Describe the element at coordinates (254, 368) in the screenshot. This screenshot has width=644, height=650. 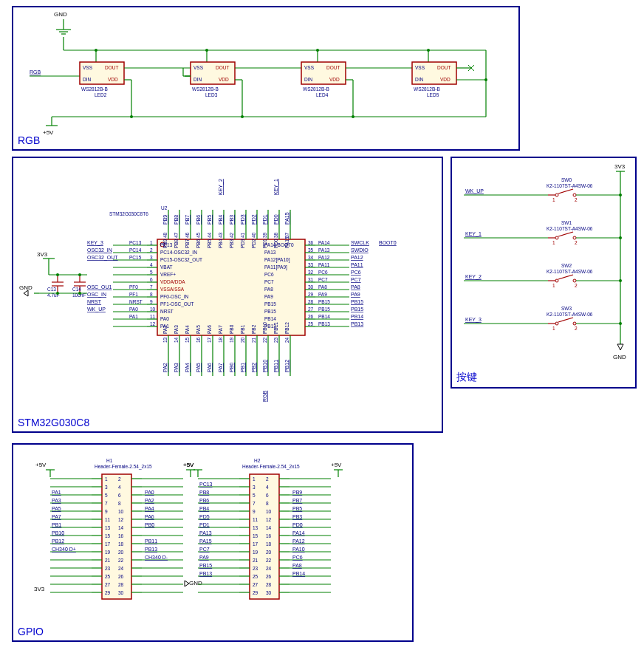
I see `svg-text: PB2` at that location.